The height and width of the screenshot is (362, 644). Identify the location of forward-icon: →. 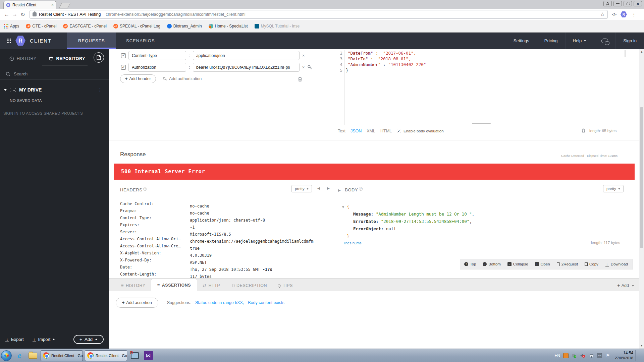
(15, 14).